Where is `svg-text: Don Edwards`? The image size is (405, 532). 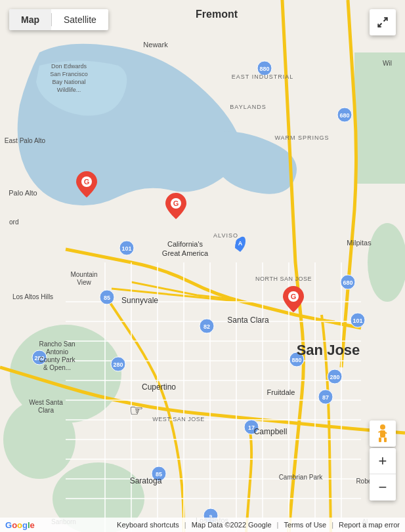
svg-text: Don Edwards is located at coordinates (70, 66).